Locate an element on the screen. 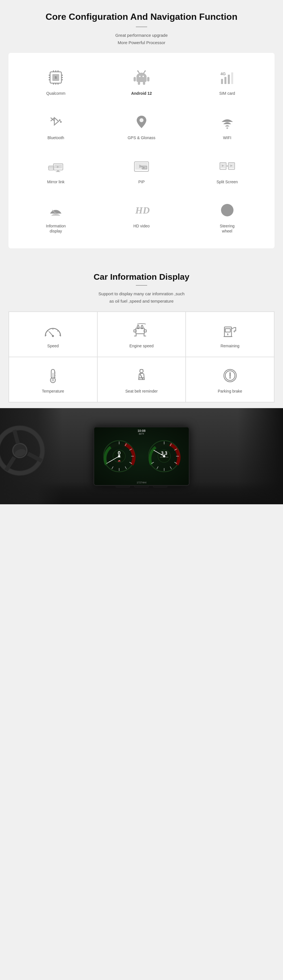  rpm-gauge: 3.3 x1000r/min is located at coordinates (164, 457).